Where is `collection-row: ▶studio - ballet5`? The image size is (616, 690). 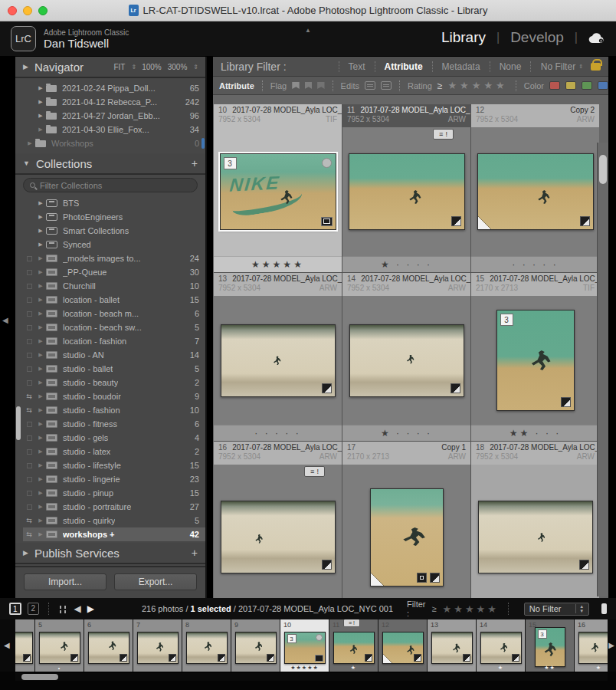 collection-row: ▶studio - ballet5 is located at coordinates (114, 369).